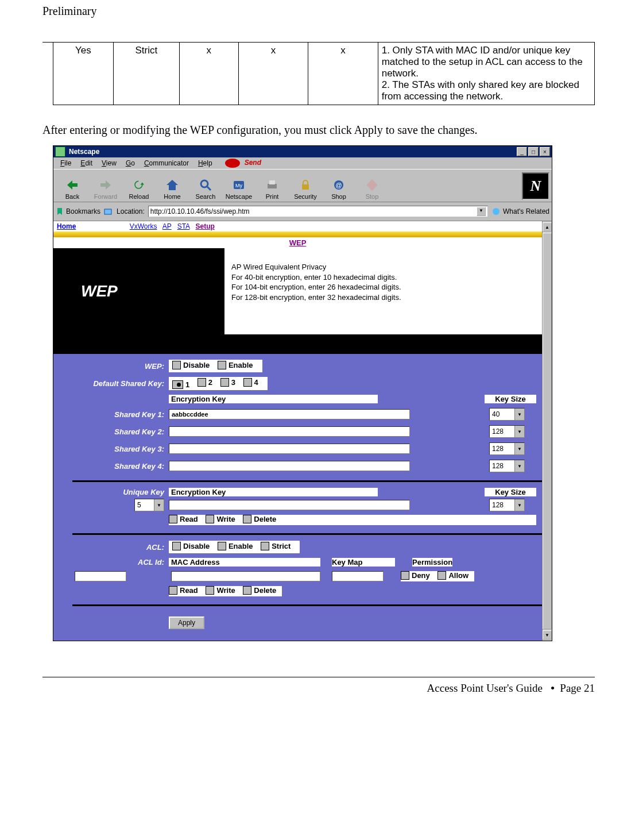  Describe the element at coordinates (453, 576) in the screenshot. I see `perm-allow-radio: Allow` at that location.